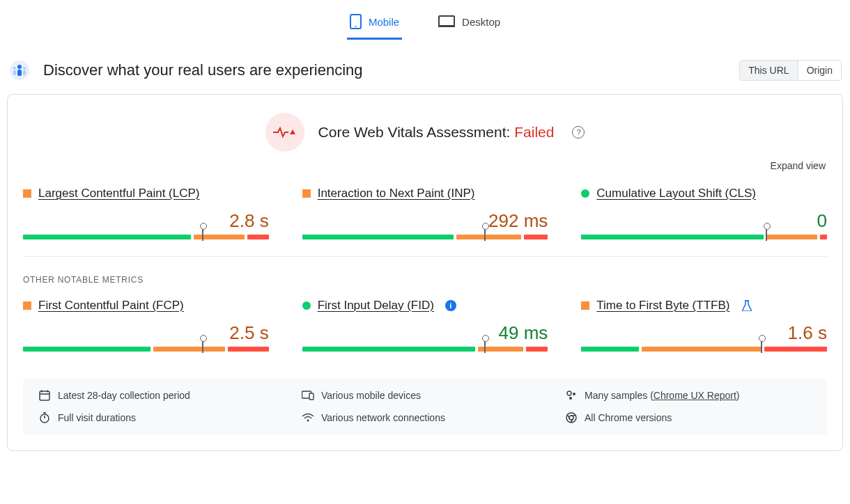 This screenshot has height=504, width=850. I want to click on footer-durations-text: Full visit durations, so click(97, 418).